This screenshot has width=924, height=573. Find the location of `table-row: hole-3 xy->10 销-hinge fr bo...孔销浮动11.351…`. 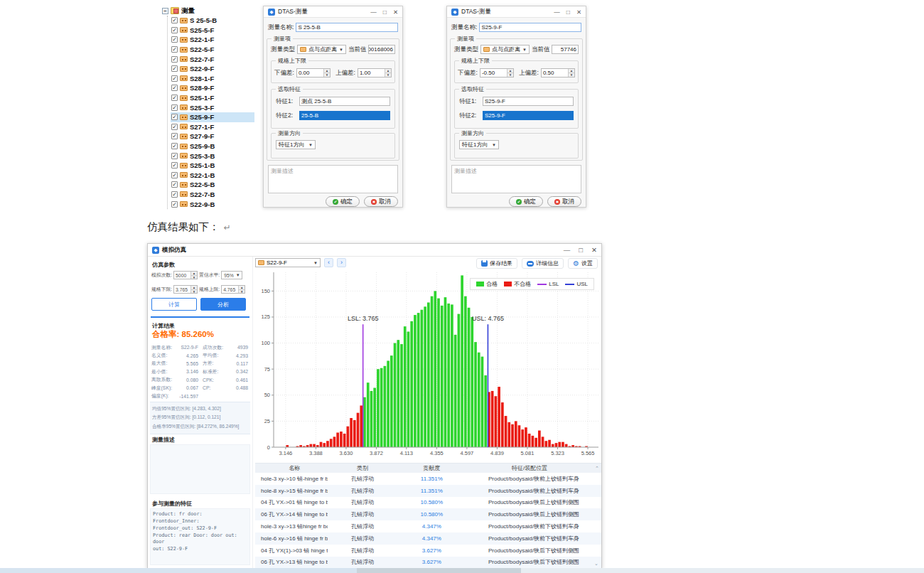

table-row: hole-3 xy->10 销-hinge fr bo...孔销浮动11.351… is located at coordinates (428, 479).